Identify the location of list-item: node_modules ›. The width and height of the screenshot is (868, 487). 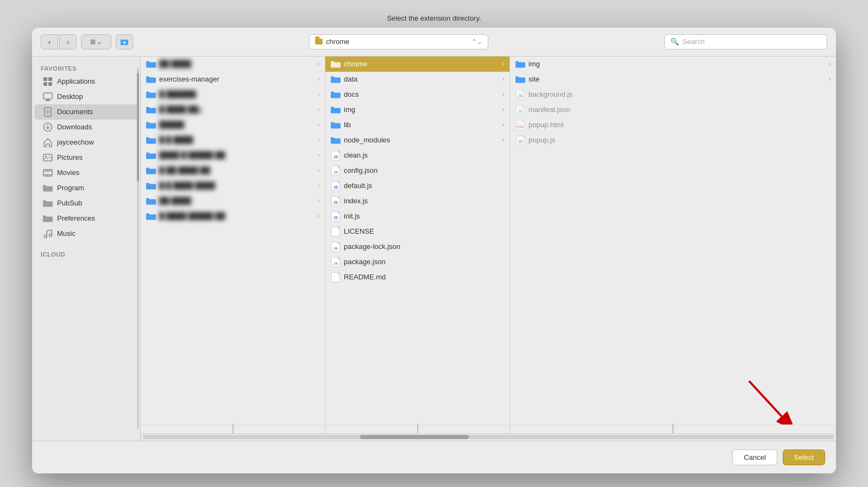
(417, 140).